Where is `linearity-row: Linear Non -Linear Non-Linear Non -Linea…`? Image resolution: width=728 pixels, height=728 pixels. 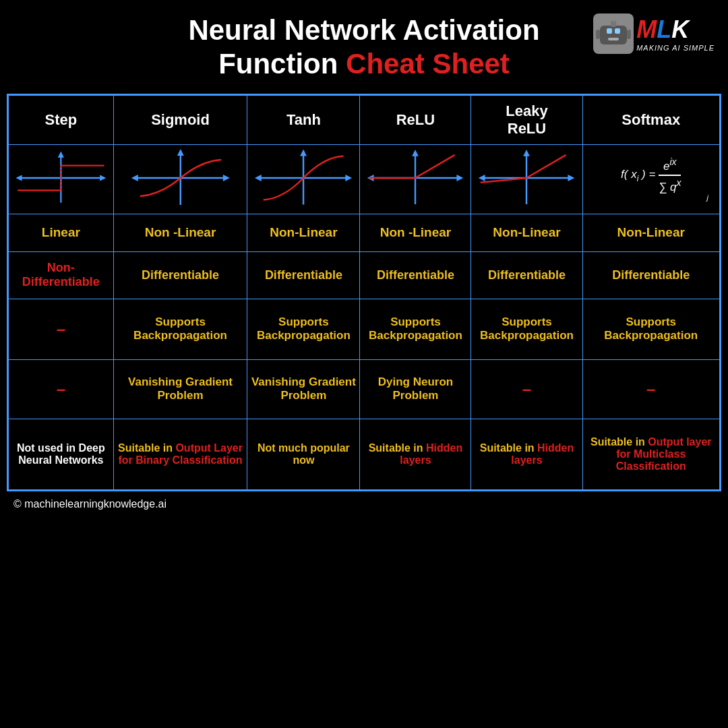 linearity-row: Linear Non -Linear Non-Linear Non -Linea… is located at coordinates (364, 233).